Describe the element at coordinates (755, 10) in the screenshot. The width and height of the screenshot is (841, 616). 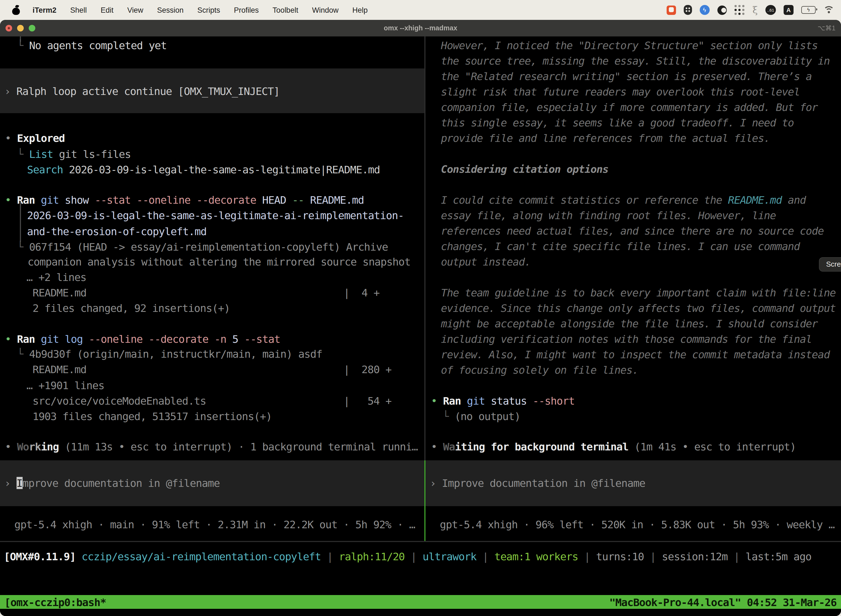
I see `squiggle-icon: ξ` at that location.